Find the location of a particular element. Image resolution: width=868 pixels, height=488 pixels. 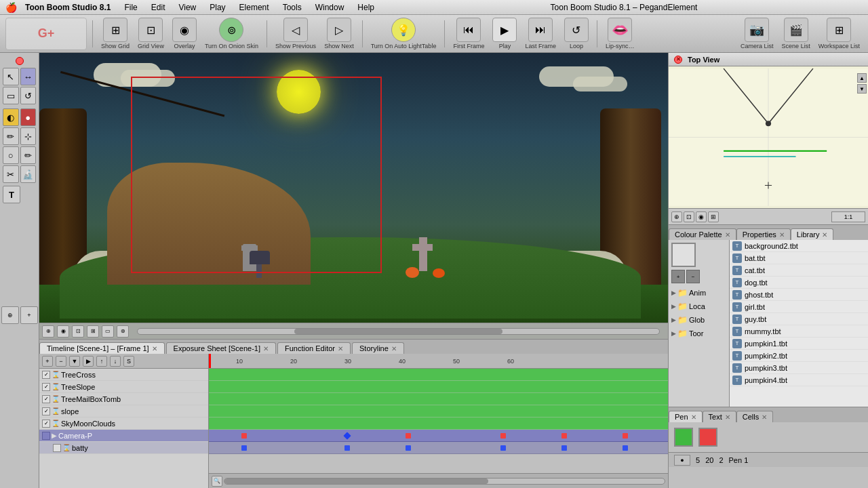

timeline-frames: 10 20 30 40 50 60 is located at coordinates (438, 421).